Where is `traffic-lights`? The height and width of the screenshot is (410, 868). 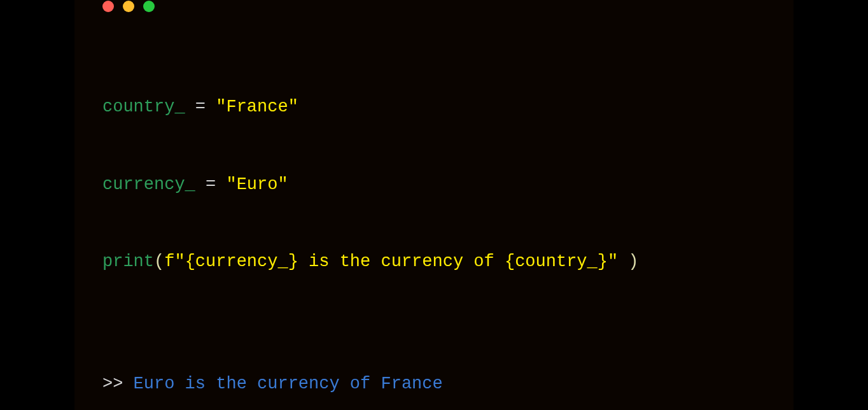
traffic-lights is located at coordinates (434, 6).